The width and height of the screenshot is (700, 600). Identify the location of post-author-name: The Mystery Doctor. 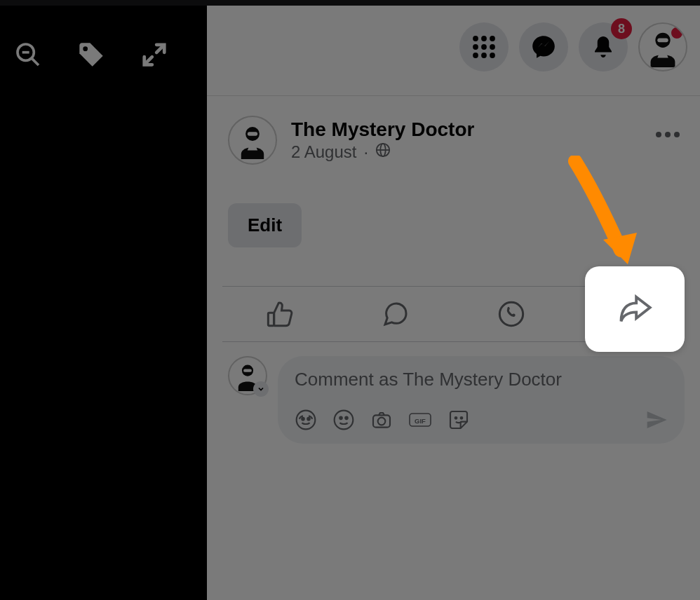
(383, 130).